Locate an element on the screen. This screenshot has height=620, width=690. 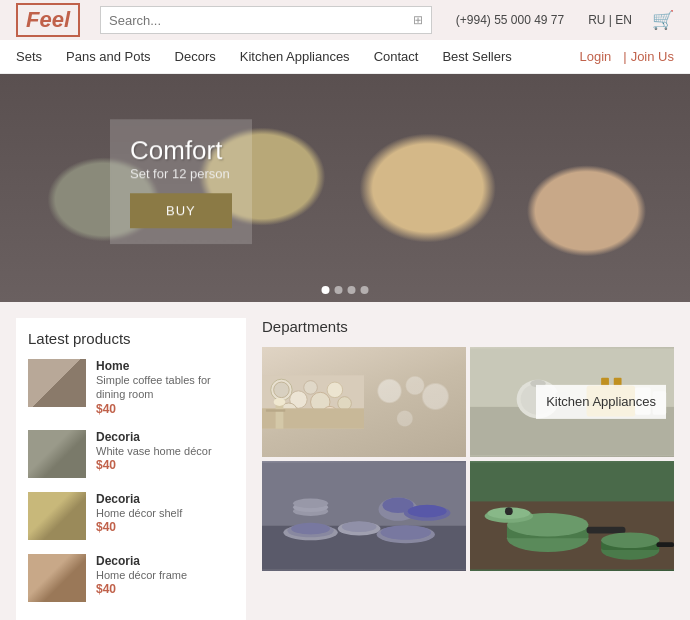
latest-products-title: Latest products is located at coordinates (131, 338).